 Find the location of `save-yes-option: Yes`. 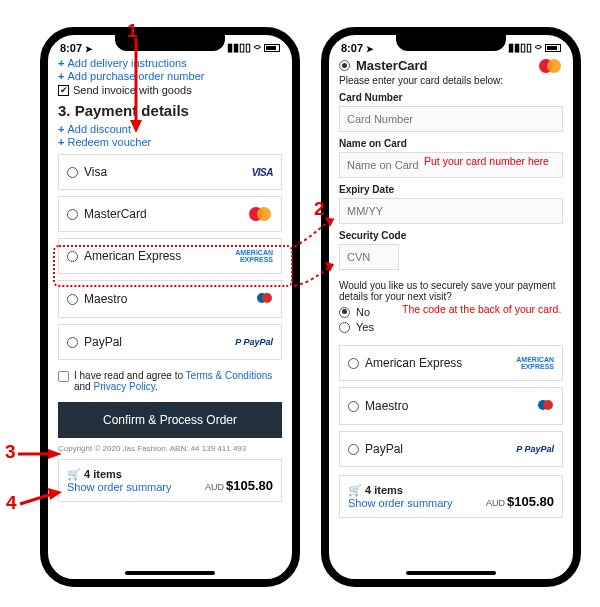

save-yes-option: Yes is located at coordinates (451, 327).